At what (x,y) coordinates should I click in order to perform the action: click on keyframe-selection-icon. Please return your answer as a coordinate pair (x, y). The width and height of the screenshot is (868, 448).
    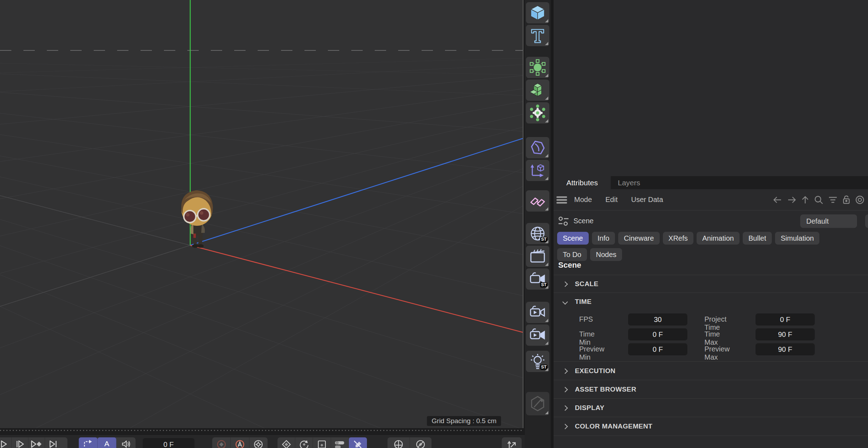
    Looking at the image, I should click on (399, 443).